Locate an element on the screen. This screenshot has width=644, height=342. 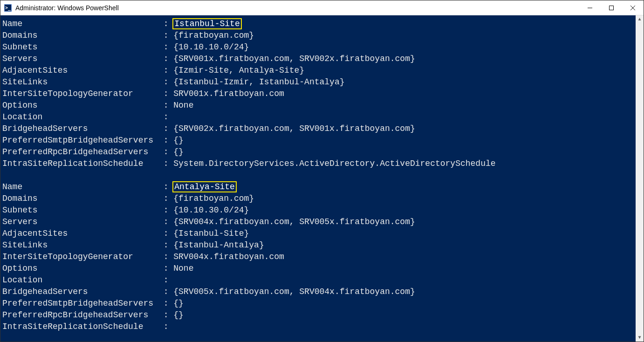
output-row: AdjacentSites : {Izmir-Site, Antalya-Sit… is located at coordinates (319, 71).